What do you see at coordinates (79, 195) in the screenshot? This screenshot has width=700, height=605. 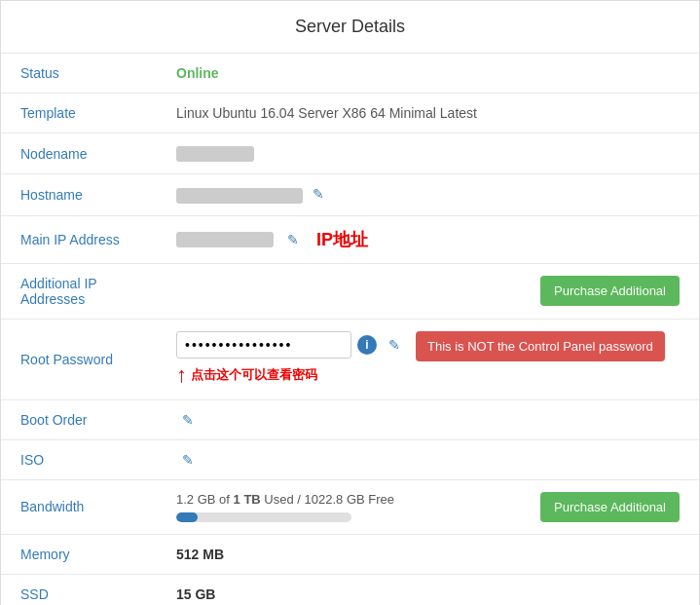 I see `hostname-label: Hostname` at bounding box center [79, 195].